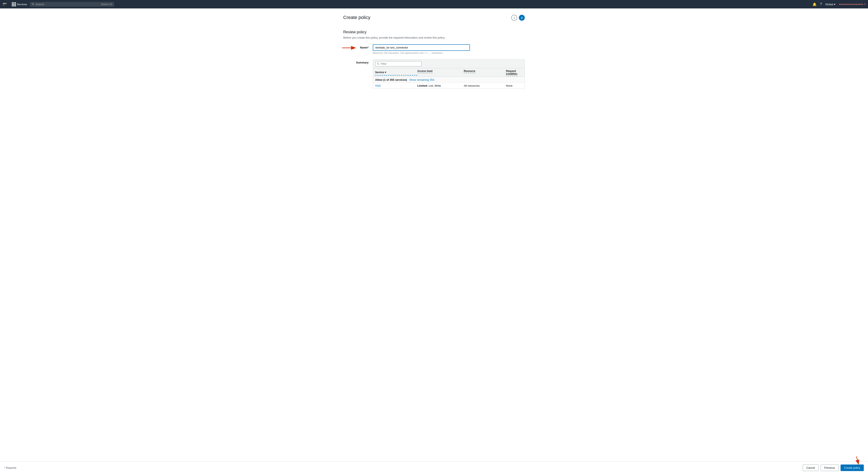  I want to click on col-condition-header: Request condition, so click(514, 73).